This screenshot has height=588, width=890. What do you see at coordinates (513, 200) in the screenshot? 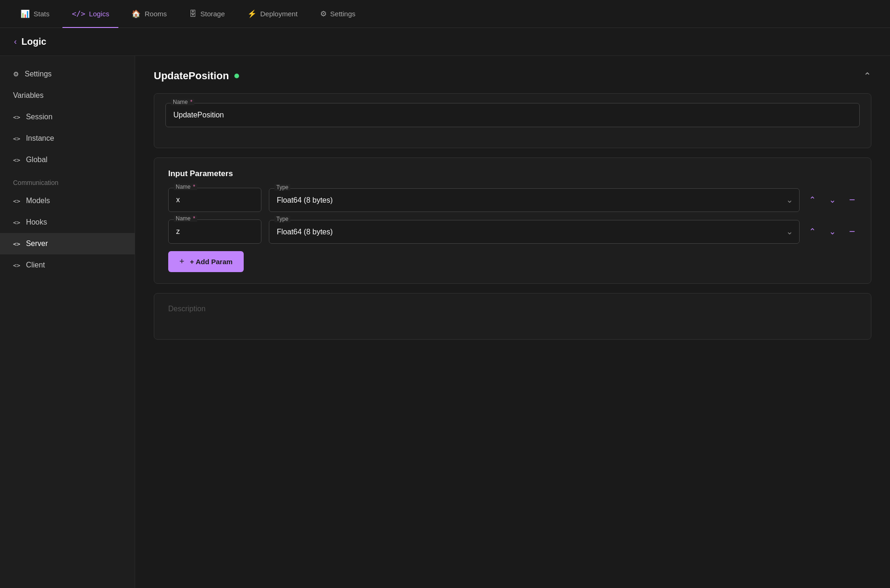
I see `param-row-x: Name * Type Float64 (8 bytes) Float32 (4…` at bounding box center [513, 200].